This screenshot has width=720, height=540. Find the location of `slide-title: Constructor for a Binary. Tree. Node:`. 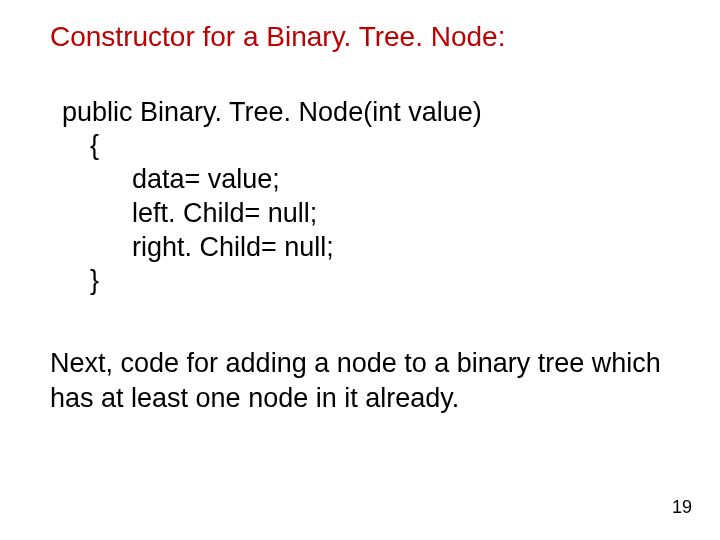

slide-title: Constructor for a Binary. Tree. Node: is located at coordinates (360, 37).